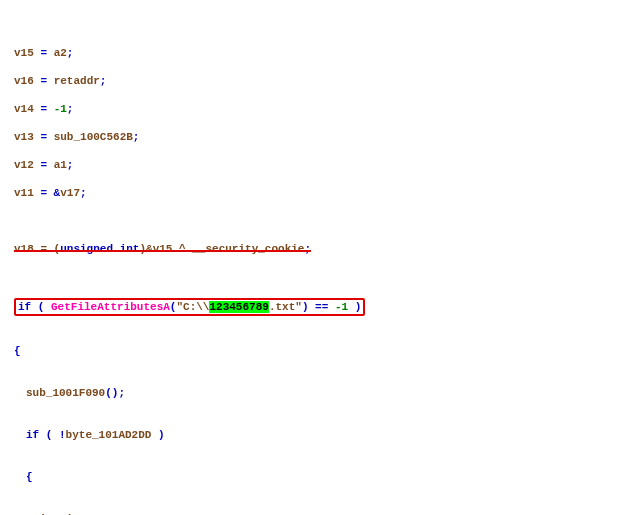 The width and height of the screenshot is (640, 515). I want to click on struck-line: v18 = (unsigned int)&v15 ^ __security_co…, so click(322, 249).